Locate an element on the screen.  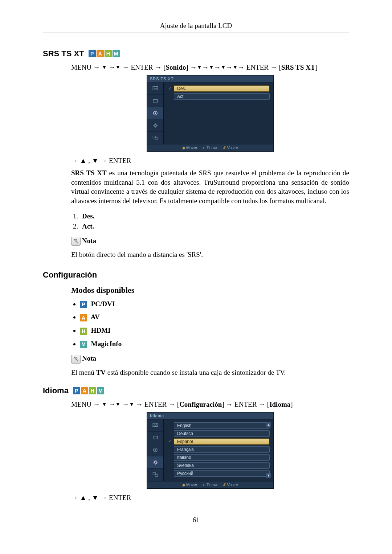
osd-option-row: Русский is located at coordinates (219, 473).